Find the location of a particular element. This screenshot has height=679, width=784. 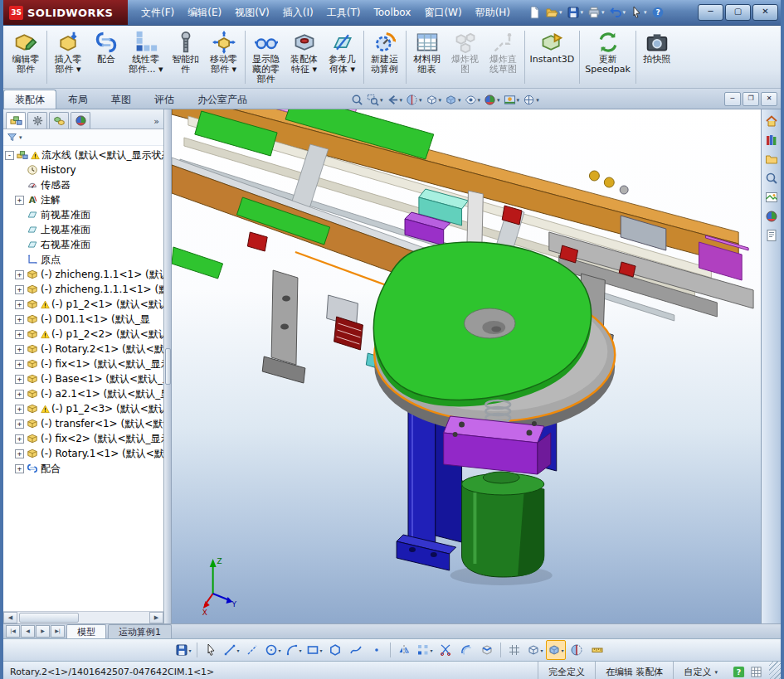

tree-item: 传感器 is located at coordinates (83, 185).